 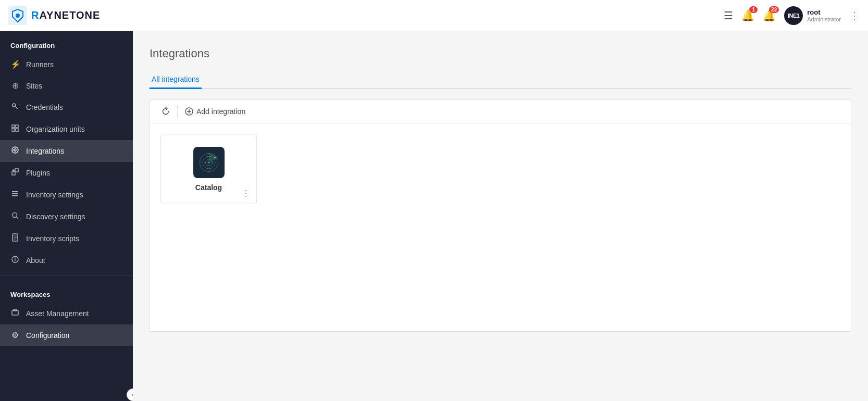 What do you see at coordinates (67, 173) in the screenshot?
I see `sidebar-item-plugins: Plugins` at bounding box center [67, 173].